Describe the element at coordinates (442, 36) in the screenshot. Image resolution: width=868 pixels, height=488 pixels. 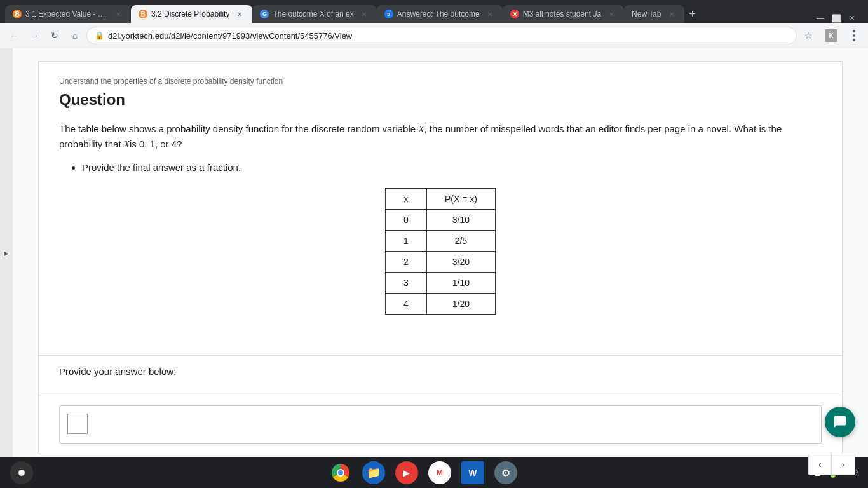
I see `url-bar: 🔒 d2l.yorktech.edu/d2l/le/content/971993…` at that location.